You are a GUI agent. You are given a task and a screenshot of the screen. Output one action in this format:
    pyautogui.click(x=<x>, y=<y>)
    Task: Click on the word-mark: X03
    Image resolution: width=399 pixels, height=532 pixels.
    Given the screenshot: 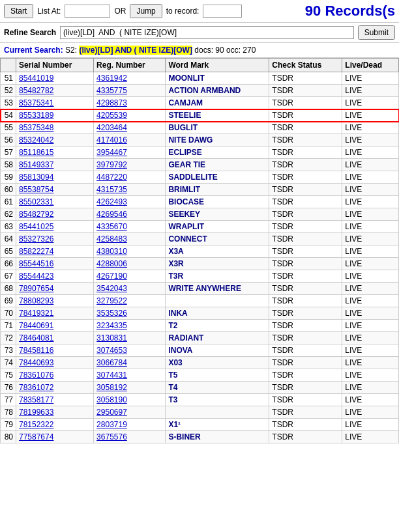 What is the action you would take?
    pyautogui.click(x=218, y=363)
    